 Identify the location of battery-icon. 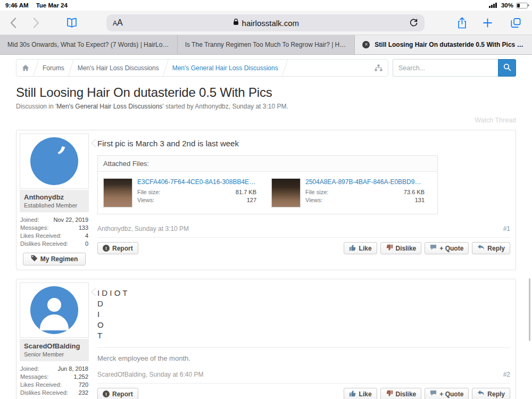
(522, 5).